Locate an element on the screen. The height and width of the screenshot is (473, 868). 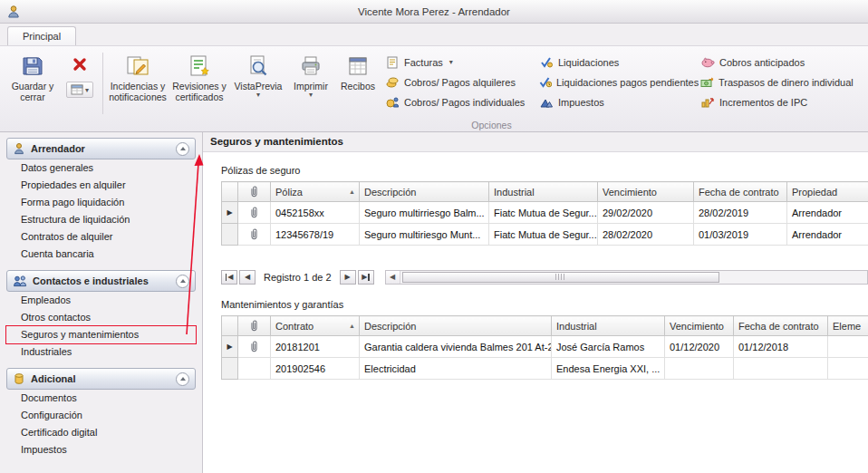
cobros-pagos-alquileres-button: Cobros/ Pagos alquileres is located at coordinates (457, 82).